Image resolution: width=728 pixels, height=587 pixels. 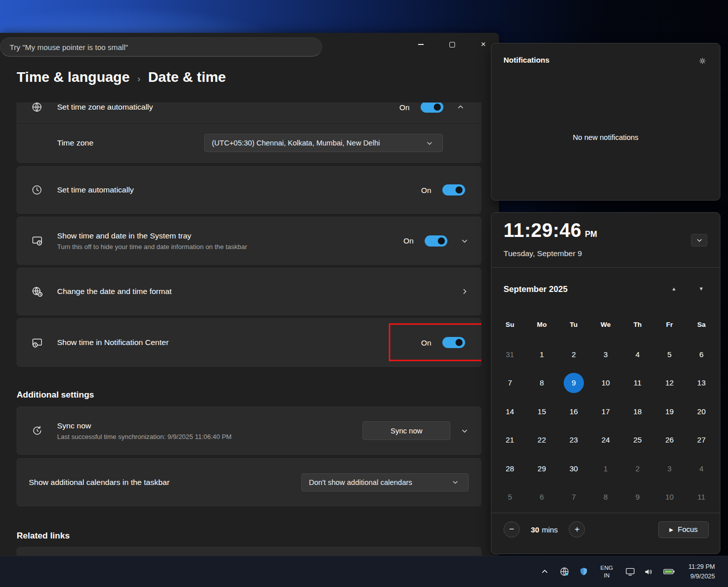 I want to click on focus-increase-button: +, so click(x=577, y=529).